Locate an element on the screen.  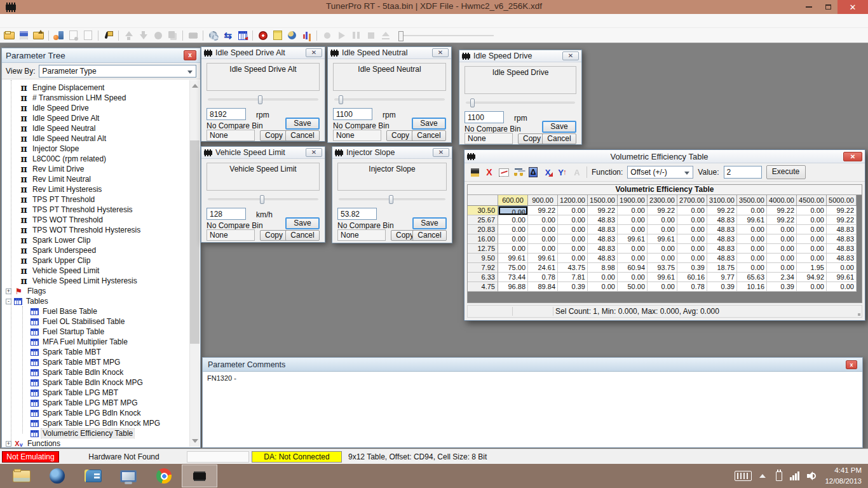
table-cell: 24.61 is located at coordinates (543, 268).